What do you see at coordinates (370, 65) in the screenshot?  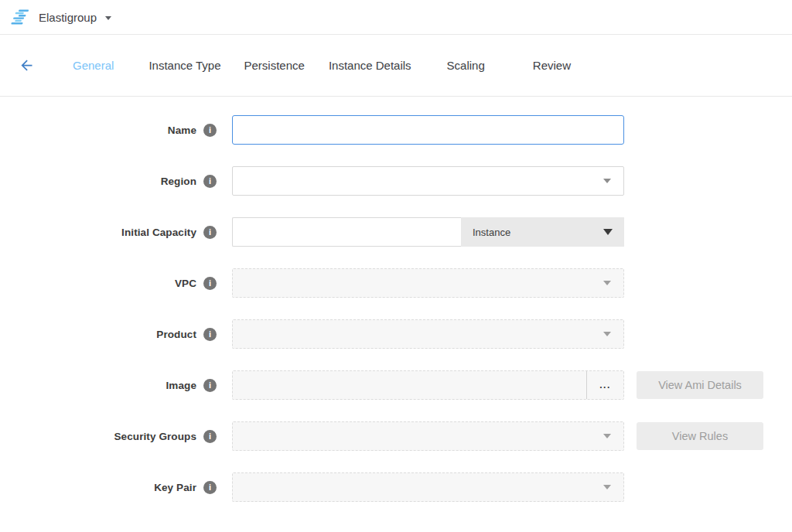 I see `tab-instance-details: Instance Details` at bounding box center [370, 65].